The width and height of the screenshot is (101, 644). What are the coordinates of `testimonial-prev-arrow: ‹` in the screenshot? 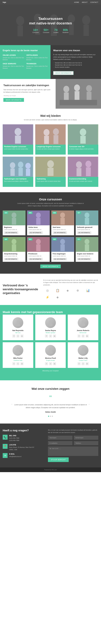 It's located at (12, 404).